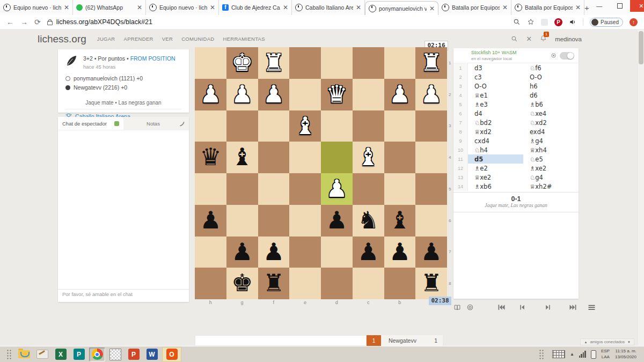 The height and width of the screenshot is (362, 644). I want to click on white-bishop: ♝, so click(305, 127).